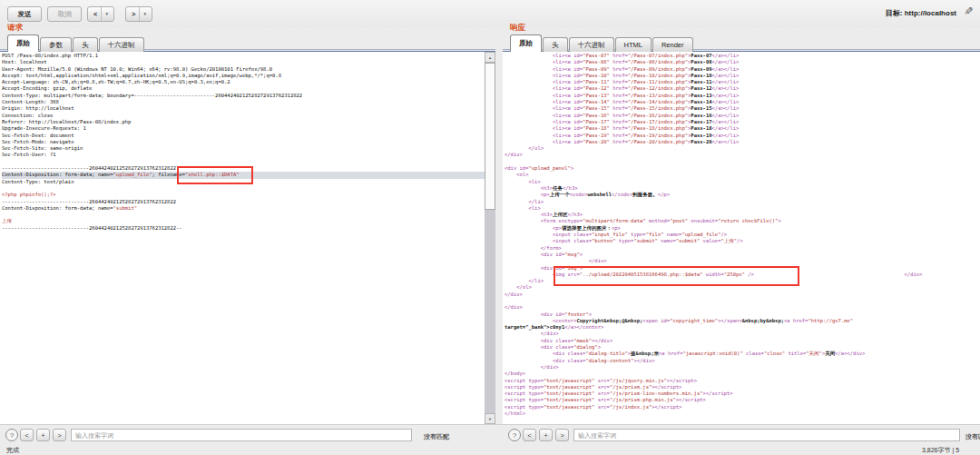 This screenshot has height=455, width=980. What do you see at coordinates (243, 229) in the screenshot?
I see `code-line: -----------------------------26044240212…` at bounding box center [243, 229].